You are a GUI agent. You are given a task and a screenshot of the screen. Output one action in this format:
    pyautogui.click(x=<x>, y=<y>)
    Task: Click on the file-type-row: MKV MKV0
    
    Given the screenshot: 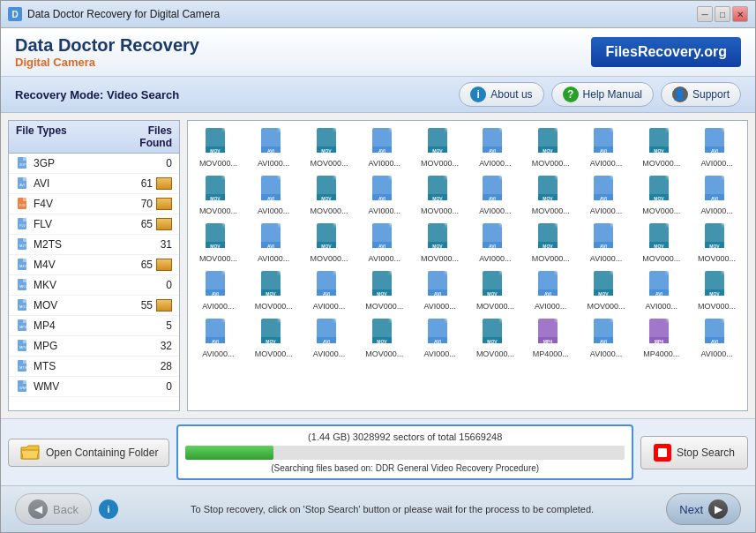 What is the action you would take?
    pyautogui.click(x=94, y=286)
    